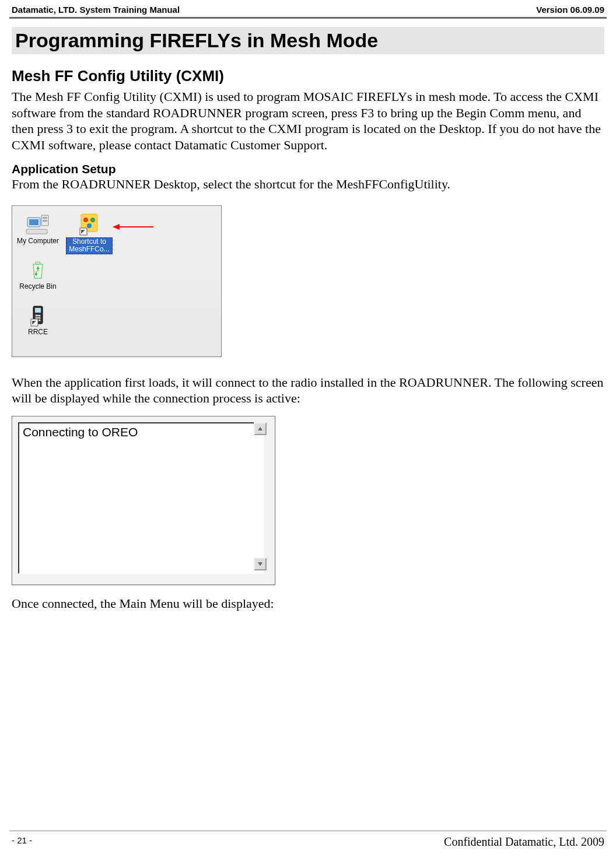 The height and width of the screenshot is (858, 616). What do you see at coordinates (308, 17) in the screenshot?
I see `header-divider` at bounding box center [308, 17].